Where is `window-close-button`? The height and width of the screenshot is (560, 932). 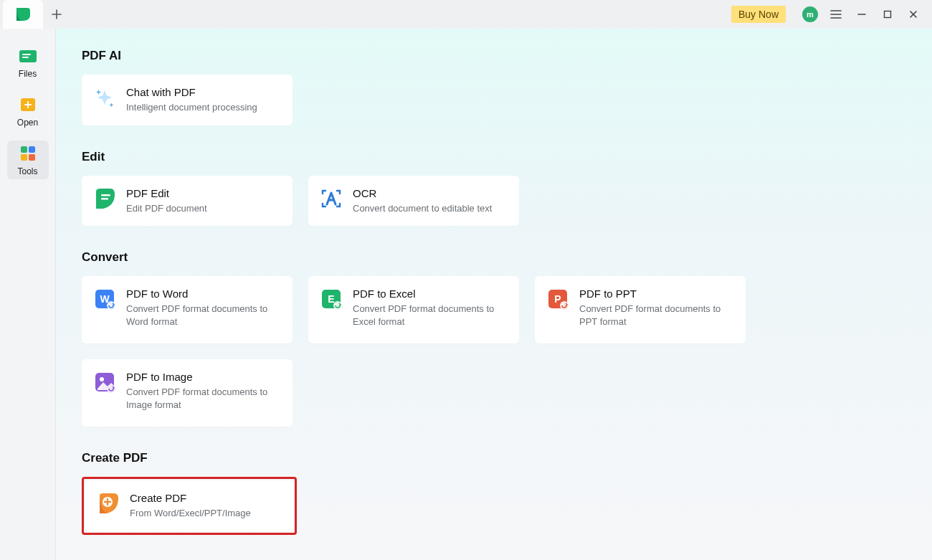
window-close-button is located at coordinates (913, 14).